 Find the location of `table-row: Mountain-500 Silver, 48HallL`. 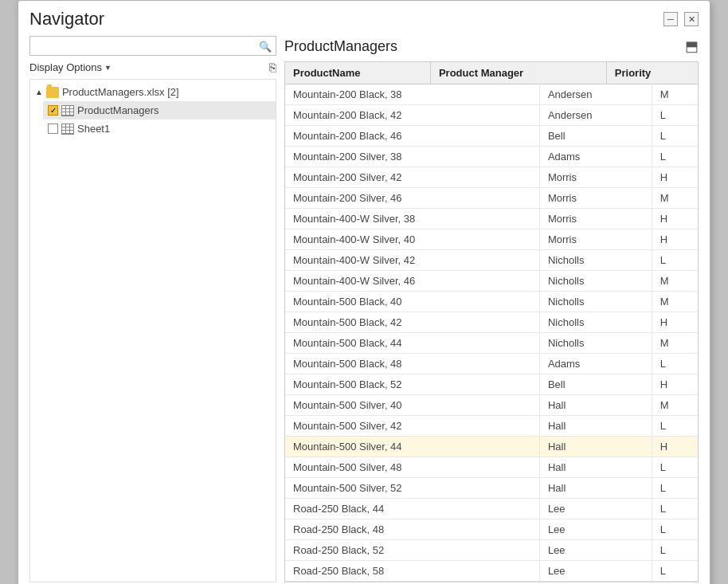

table-row: Mountain-500 Silver, 48HallL is located at coordinates (491, 468).